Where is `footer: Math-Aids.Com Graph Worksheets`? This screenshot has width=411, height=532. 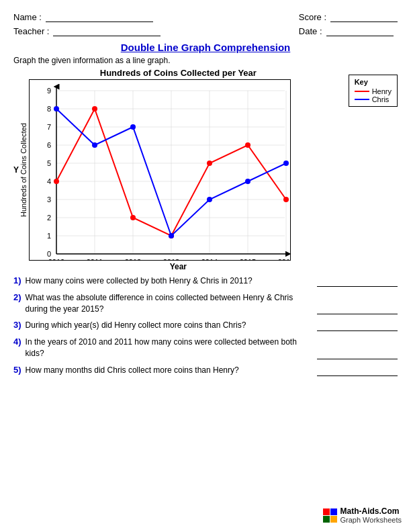 footer: Math-Aids.Com Graph Worksheets is located at coordinates (363, 515).